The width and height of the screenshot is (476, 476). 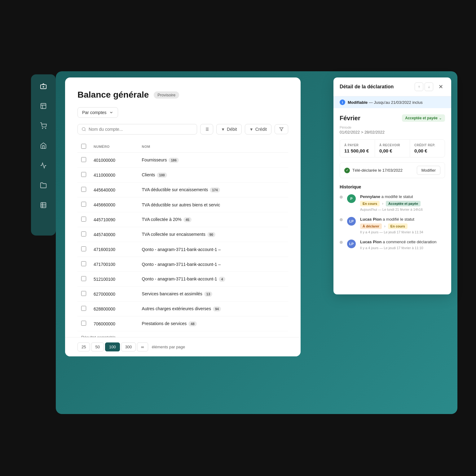 I want to click on account-number: 445640000, so click(x=114, y=190).